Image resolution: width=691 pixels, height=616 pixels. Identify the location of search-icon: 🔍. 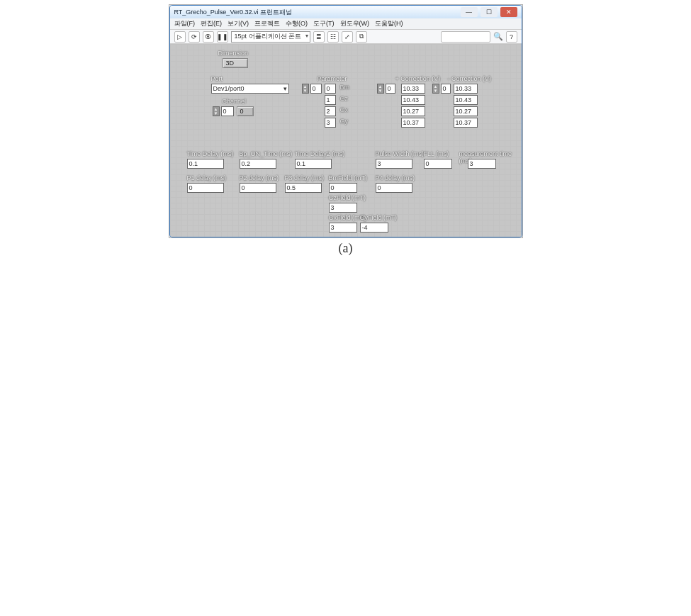
(498, 37).